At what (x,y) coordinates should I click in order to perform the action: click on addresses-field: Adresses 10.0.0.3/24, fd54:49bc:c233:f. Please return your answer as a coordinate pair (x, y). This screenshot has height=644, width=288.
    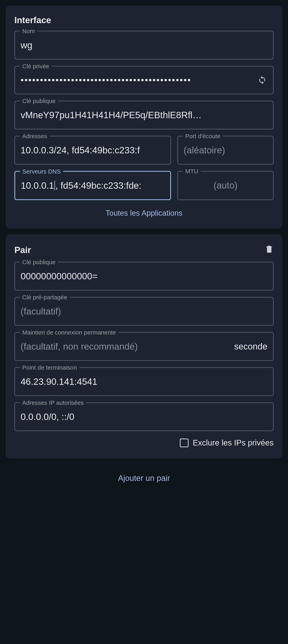
    Looking at the image, I should click on (93, 150).